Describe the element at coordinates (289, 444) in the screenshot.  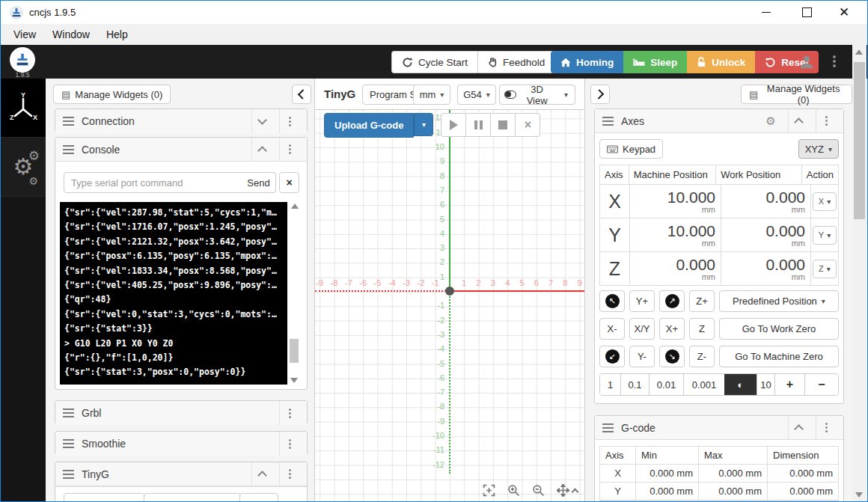
I see `smoothie-menu-button` at that location.